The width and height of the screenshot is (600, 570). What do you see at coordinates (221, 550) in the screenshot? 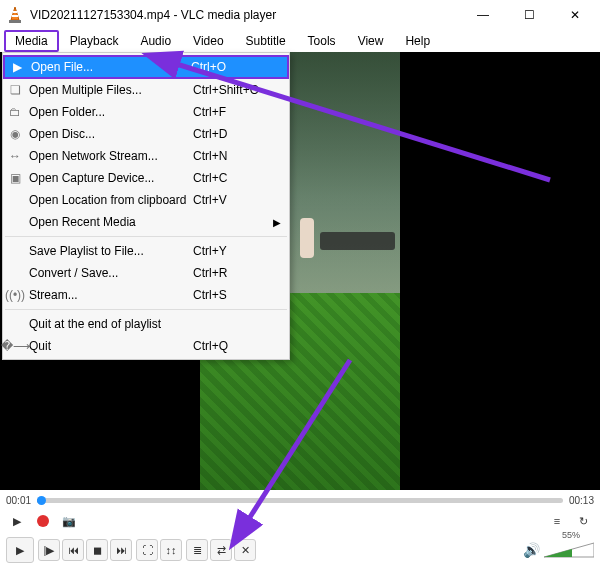
I see `repeat-button: ⇄` at bounding box center [221, 550].